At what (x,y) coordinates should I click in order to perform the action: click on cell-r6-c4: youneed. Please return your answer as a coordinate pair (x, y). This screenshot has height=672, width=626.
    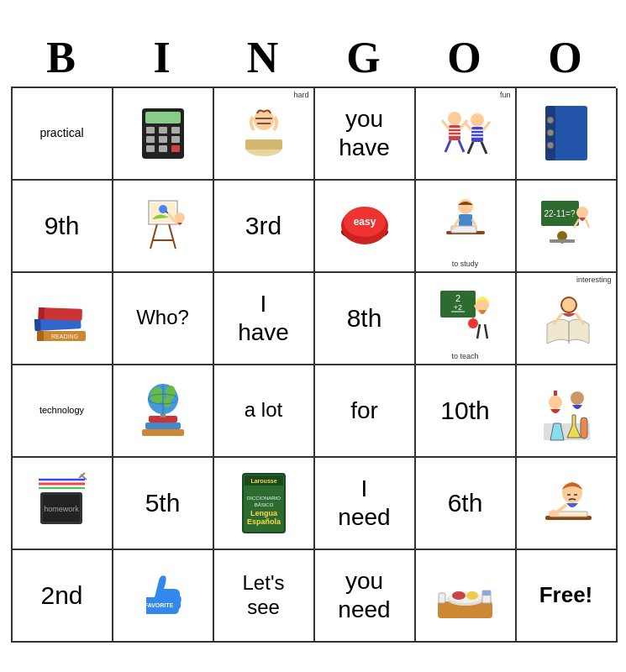
    Looking at the image, I should click on (366, 596).